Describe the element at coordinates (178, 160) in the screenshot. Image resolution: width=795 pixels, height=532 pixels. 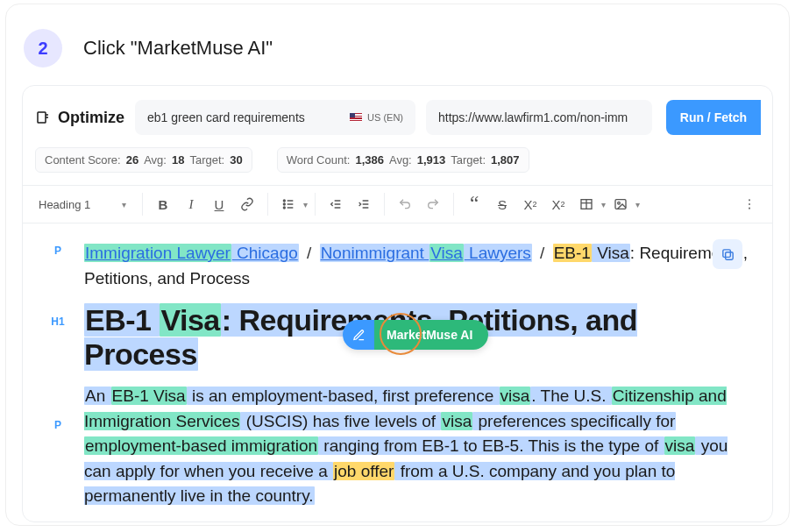
I see `cs-avg-value: 18` at that location.